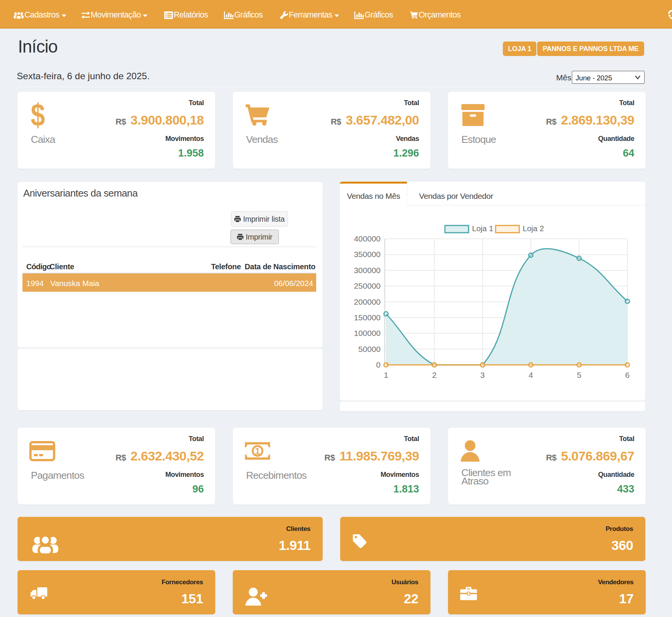 The width and height of the screenshot is (672, 617). Describe the element at coordinates (367, 318) in the screenshot. I see `svg-text: 150000` at that location.